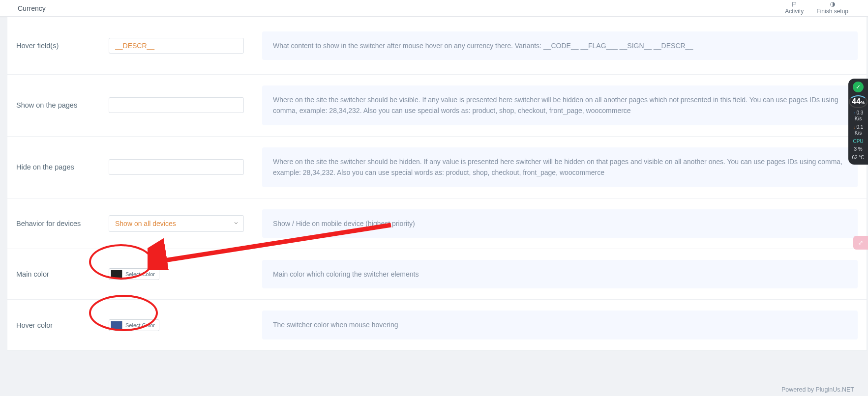  I want to click on footer-credit: Powered by PluginUs.NET, so click(818, 390).